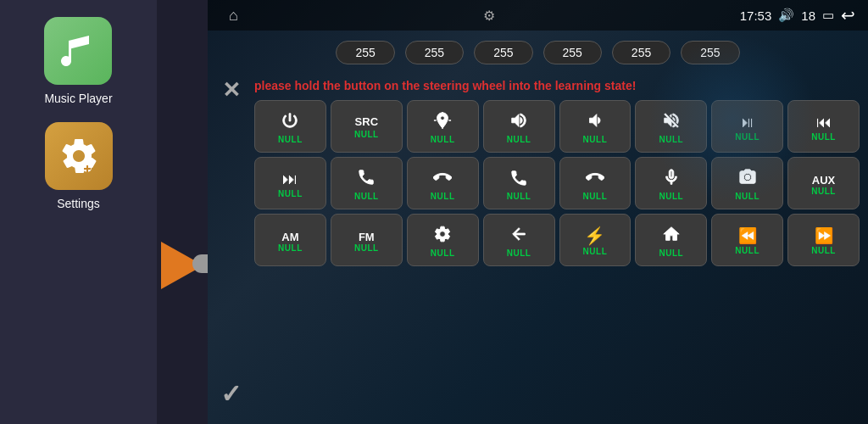 The image size is (868, 424). I want to click on vol-up-null: NULL, so click(519, 139).